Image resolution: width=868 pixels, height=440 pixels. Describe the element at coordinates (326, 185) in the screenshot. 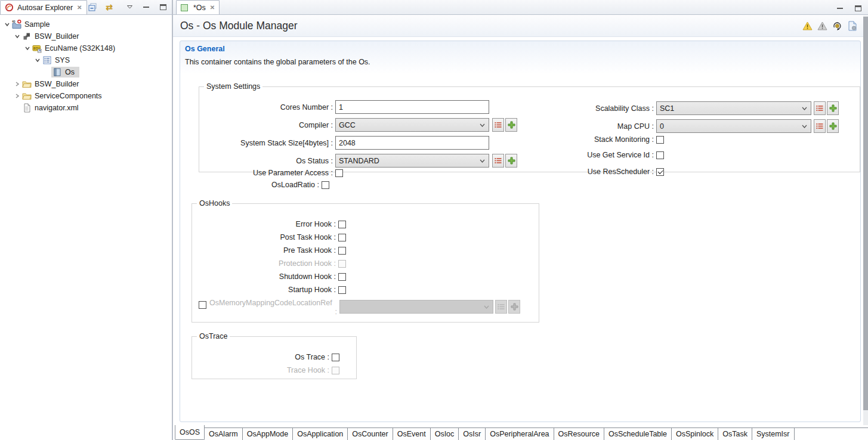

I see `os-load-ratio-checkbox` at that location.